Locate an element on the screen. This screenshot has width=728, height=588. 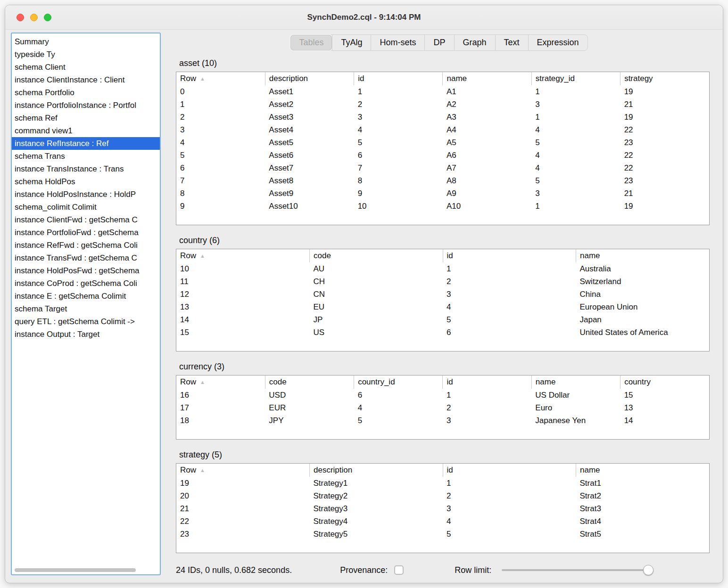
sidebar-item: instance ClientInstance : Client is located at coordinates (86, 80).